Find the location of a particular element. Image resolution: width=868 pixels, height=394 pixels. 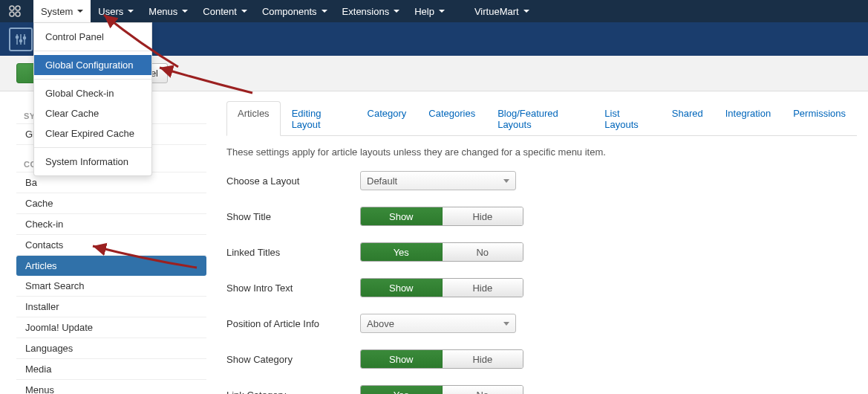

field-label: Show Category is located at coordinates (293, 360).